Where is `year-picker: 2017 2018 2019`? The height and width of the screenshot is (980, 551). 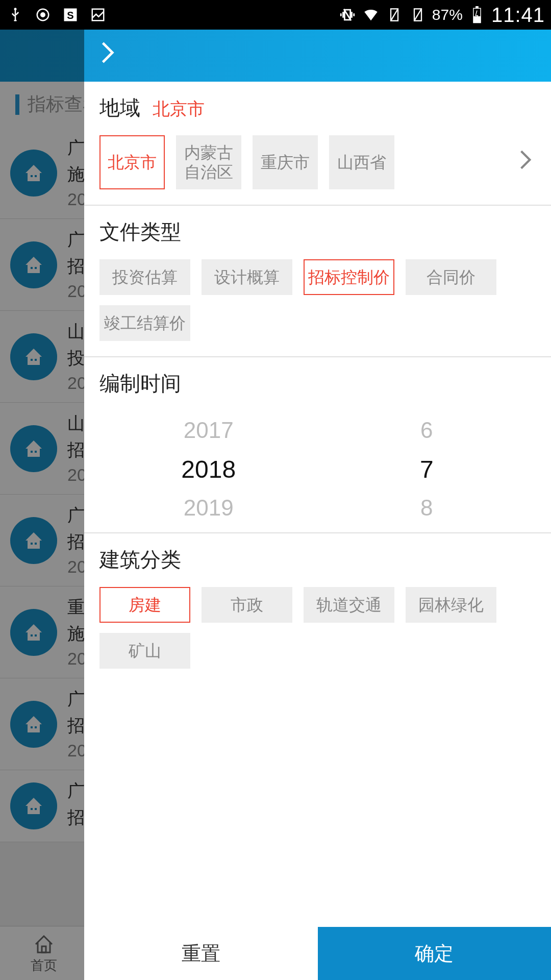 year-picker: 2017 2018 2019 is located at coordinates (209, 469).